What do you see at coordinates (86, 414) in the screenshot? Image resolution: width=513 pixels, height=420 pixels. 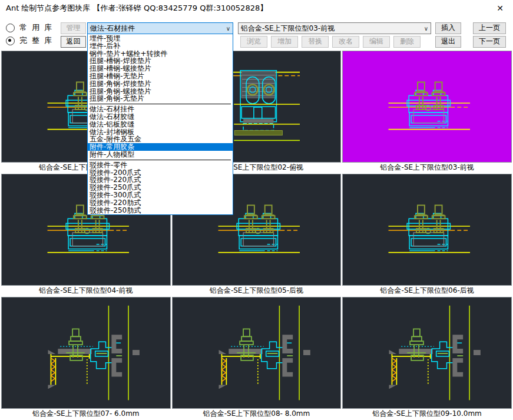 I see `thumbnail-caption: 铝合金-SE上下限位型07- 6.0mm` at bounding box center [86, 414].